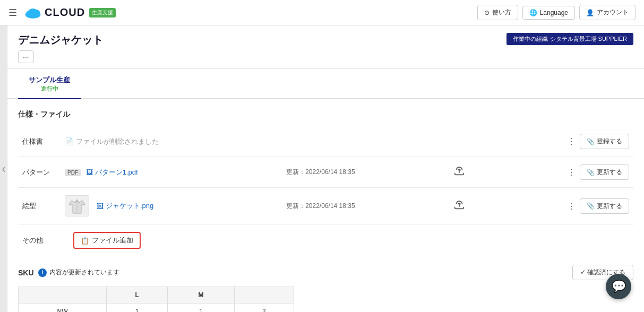 The height and width of the screenshot is (312, 644). What do you see at coordinates (125, 206) in the screenshot?
I see `drawing-file-link: 🖼 ジャケット.png` at bounding box center [125, 206].